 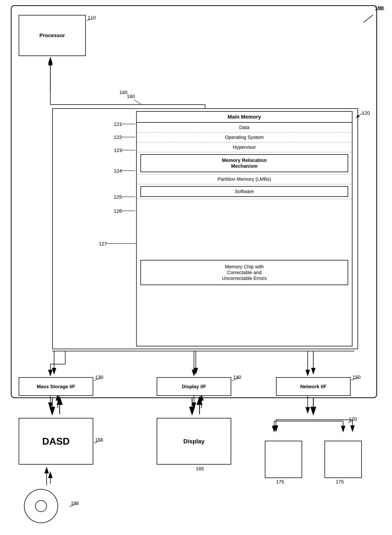 I want to click on svg-text: 160, so click(x=131, y=96).